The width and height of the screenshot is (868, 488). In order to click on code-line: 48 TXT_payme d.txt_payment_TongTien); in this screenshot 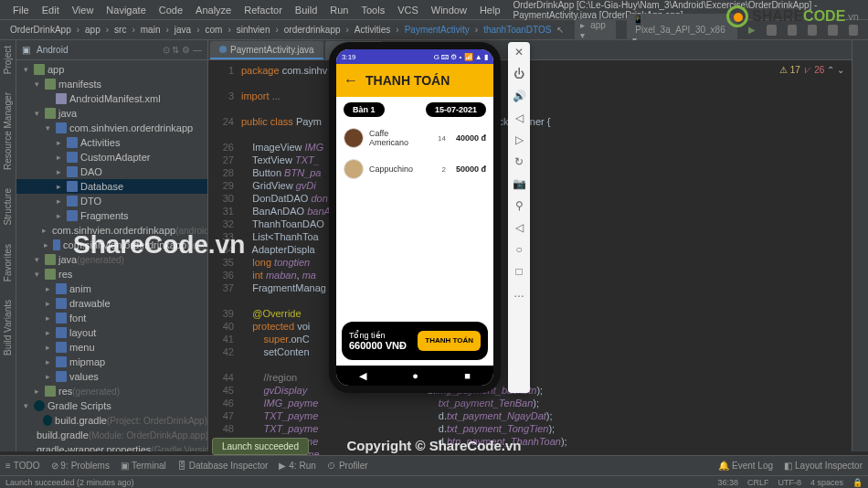, I will do `click(533, 429)`.